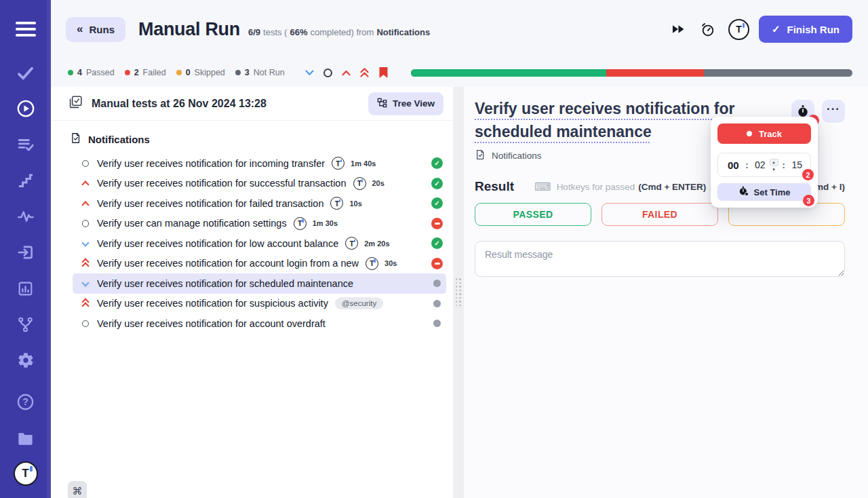 Image resolution: width=868 pixels, height=498 pixels. I want to click on fast-forward-icon, so click(678, 29).